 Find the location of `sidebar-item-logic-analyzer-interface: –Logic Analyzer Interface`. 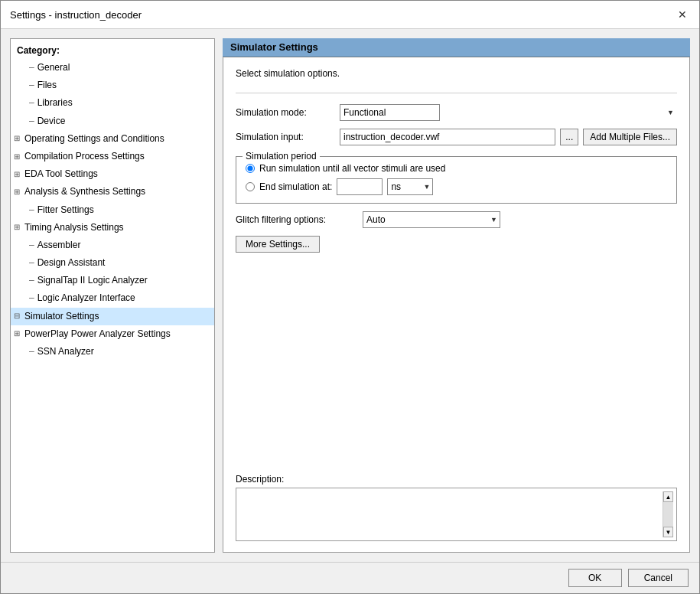

sidebar-item-logic-analyzer-interface: –Logic Analyzer Interface is located at coordinates (112, 299).